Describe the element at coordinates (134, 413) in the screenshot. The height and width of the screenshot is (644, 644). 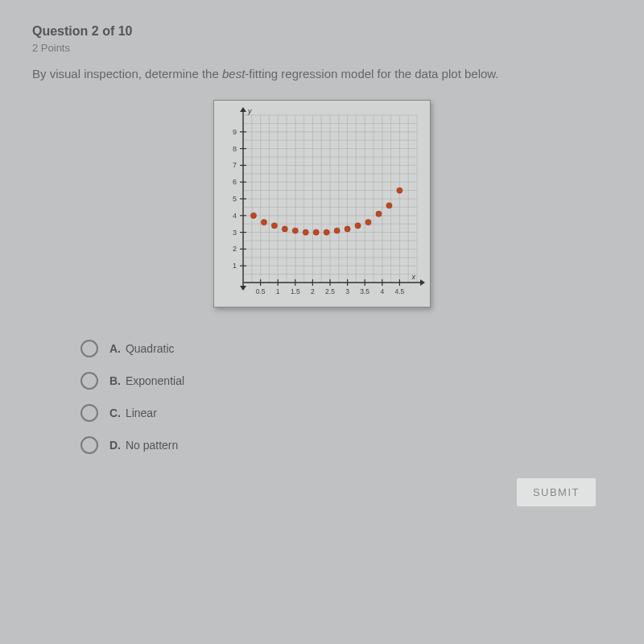
I see `option-label: C. Linear` at that location.